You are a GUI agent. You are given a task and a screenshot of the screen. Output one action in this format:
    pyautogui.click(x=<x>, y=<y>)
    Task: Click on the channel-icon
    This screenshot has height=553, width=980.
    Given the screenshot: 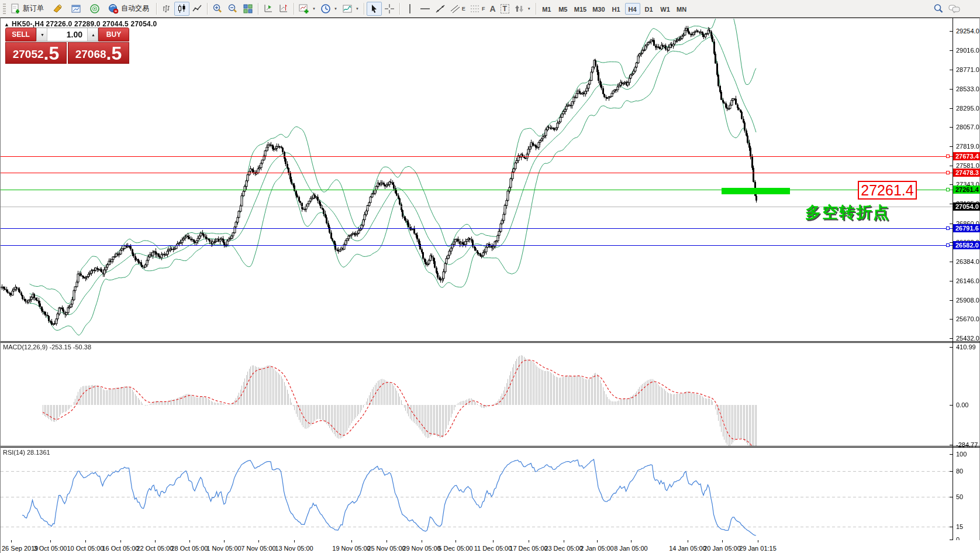 What is the action you would take?
    pyautogui.click(x=455, y=9)
    